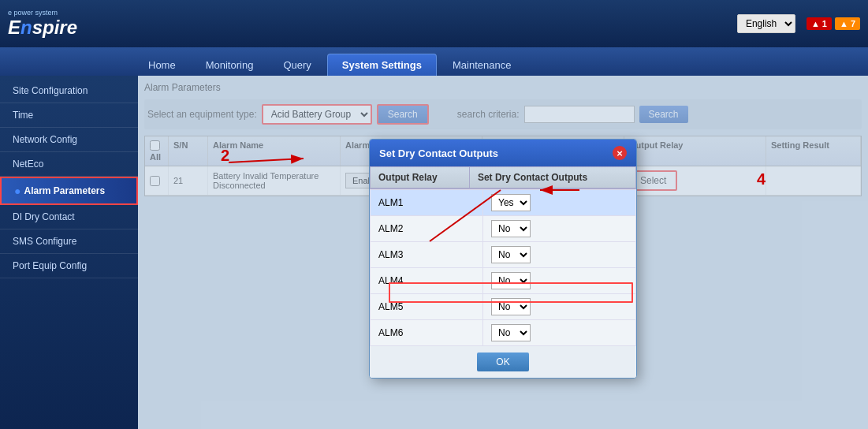 The height and width of the screenshot is (429, 868). Describe the element at coordinates (438, 153) in the screenshot. I see `modal-title: Set Dry Contact Outputs` at that location.